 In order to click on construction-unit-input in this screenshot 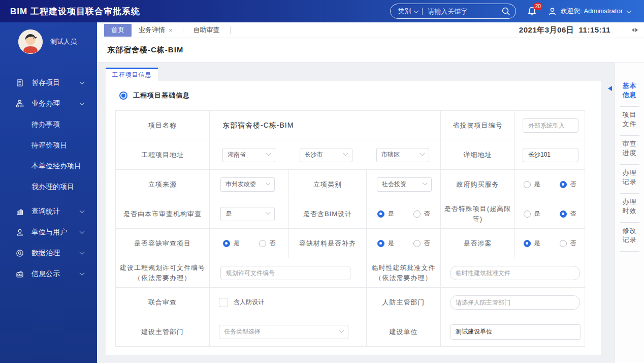, I will do `click(516, 332)`.